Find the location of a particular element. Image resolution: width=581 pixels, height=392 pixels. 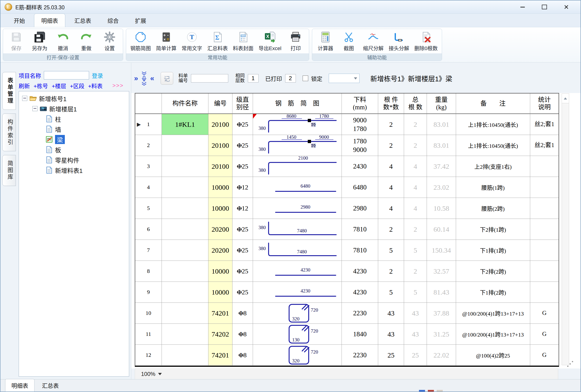

row-number-cell: ▶1 is located at coordinates (148, 124).